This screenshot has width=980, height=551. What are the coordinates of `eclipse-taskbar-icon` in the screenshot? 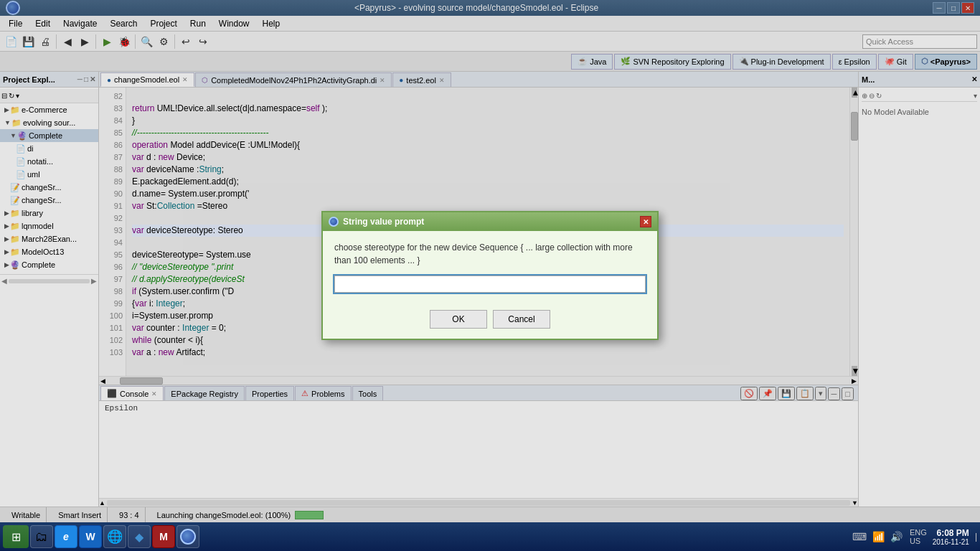 It's located at (188, 537).